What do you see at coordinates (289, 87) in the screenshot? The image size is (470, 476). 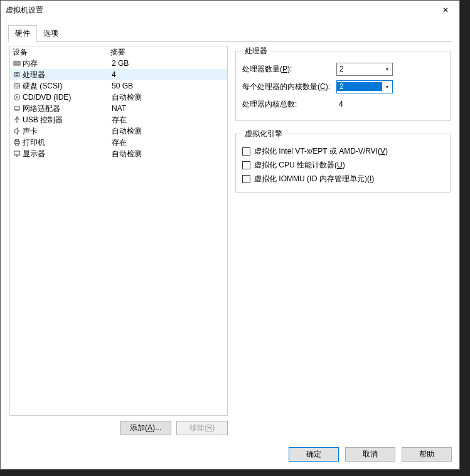 I see `cores-per-proc-label: 每个处理器的内核数量(C):` at bounding box center [289, 87].